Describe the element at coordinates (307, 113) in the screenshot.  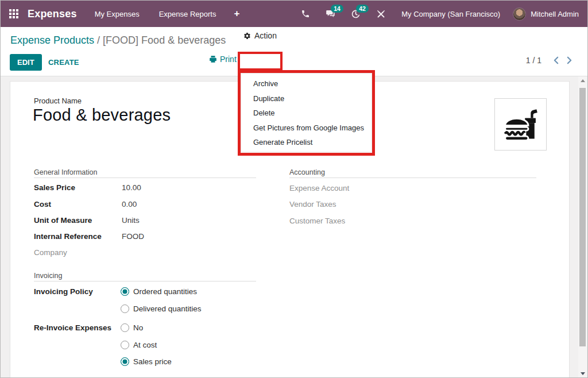
I see `menu-item-delete: Delete` at that location.